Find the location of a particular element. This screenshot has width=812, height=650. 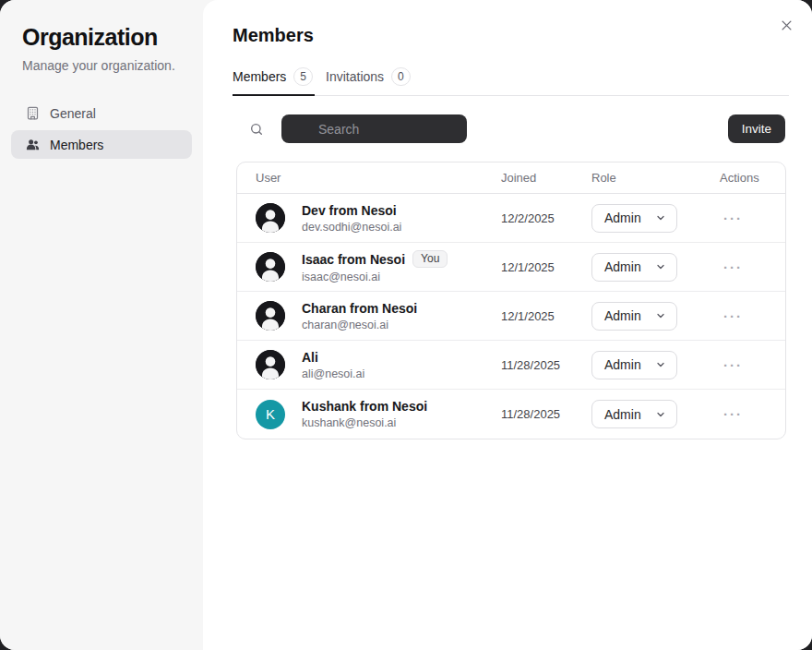

member-name: Isaac from Nesoi is located at coordinates (353, 259).